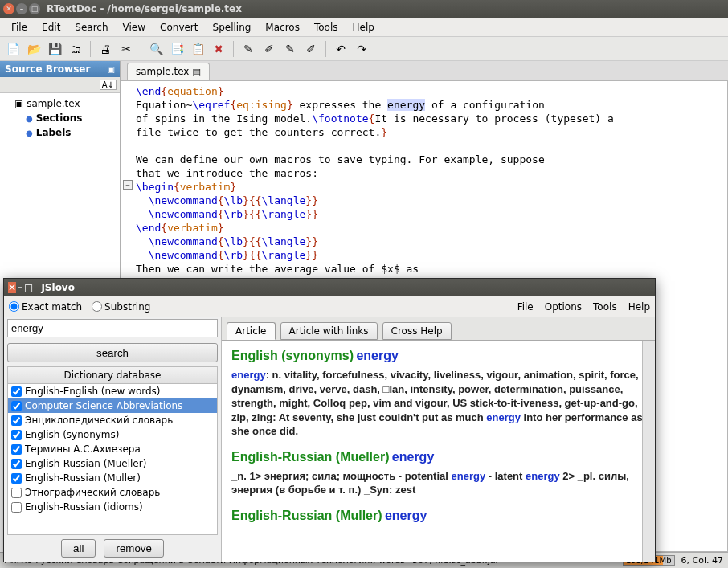 The image size is (728, 568). I want to click on db-row: English-Russian (idioms), so click(112, 507).